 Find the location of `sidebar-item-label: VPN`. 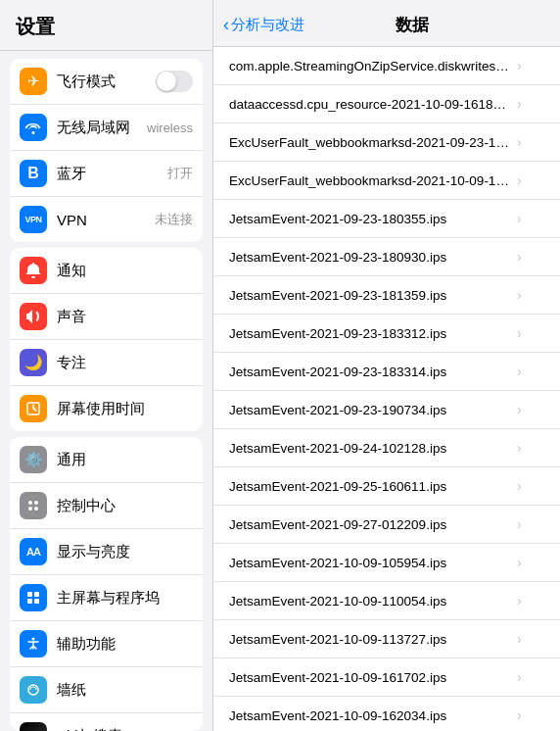

sidebar-item-label: VPN is located at coordinates (106, 219).